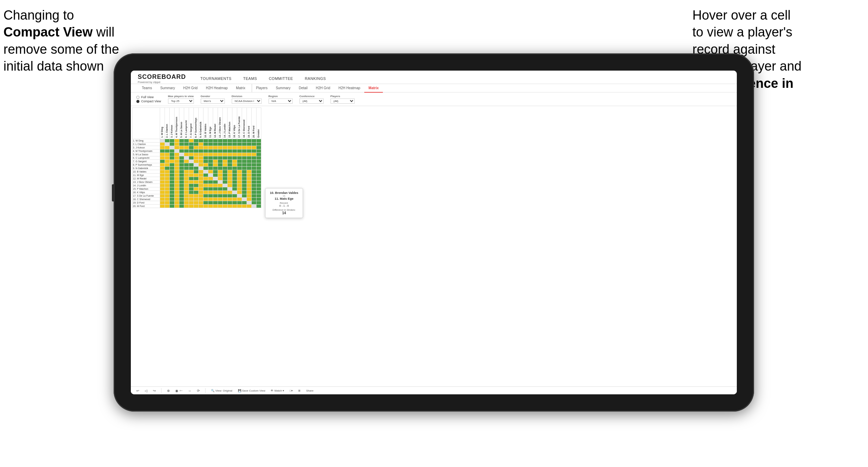 The width and height of the screenshot is (868, 467). Describe the element at coordinates (154, 391) in the screenshot. I see `toolbar-redo: ↪` at that location.